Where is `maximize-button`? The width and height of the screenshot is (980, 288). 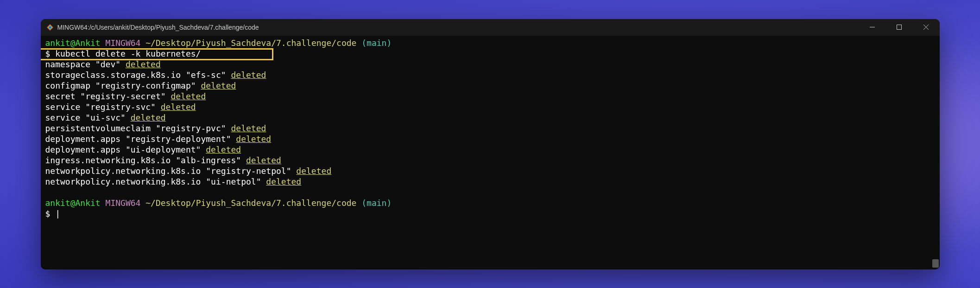 maximize-button is located at coordinates (899, 27).